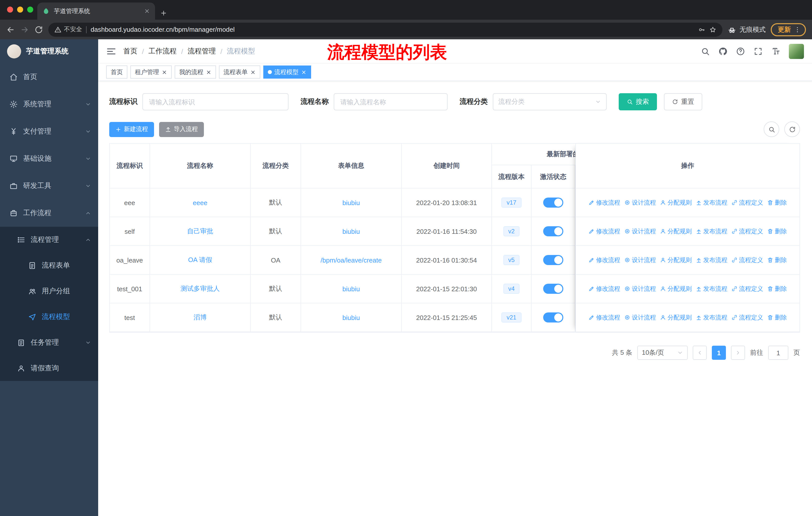 This screenshot has height=516, width=812. What do you see at coordinates (195, 72) in the screenshot?
I see `tag-my-process: 我的流程` at bounding box center [195, 72].